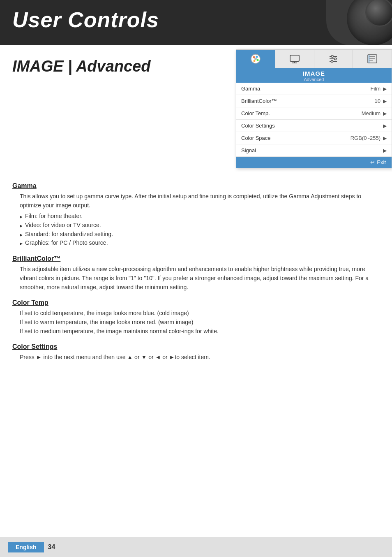  Describe the element at coordinates (384, 126) in the screenshot. I see `menu-row-colorsettings-value: ▶` at that location.